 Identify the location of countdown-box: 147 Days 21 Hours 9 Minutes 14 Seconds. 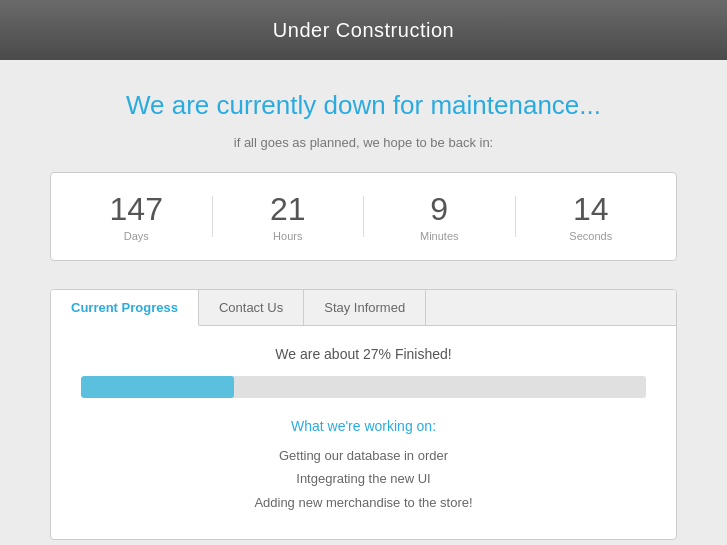
(364, 216).